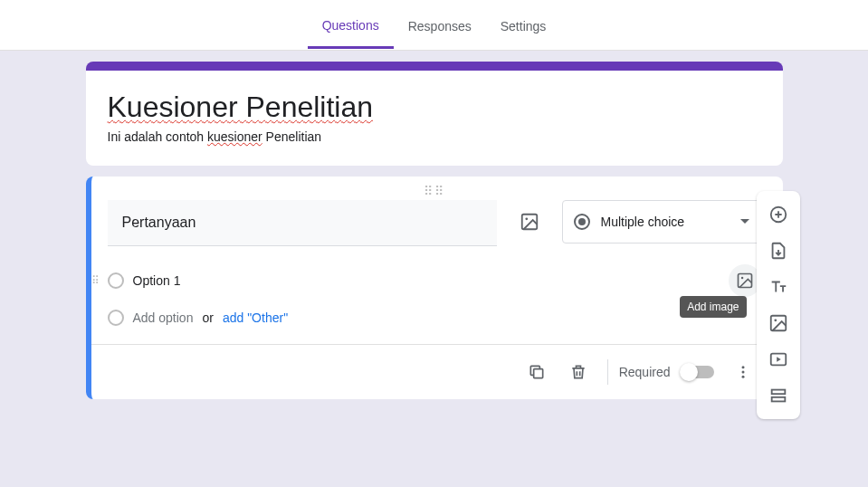 The image size is (868, 487). Describe the element at coordinates (434, 192) in the screenshot. I see `drag-handle-icon: ⠿⠿` at that location.